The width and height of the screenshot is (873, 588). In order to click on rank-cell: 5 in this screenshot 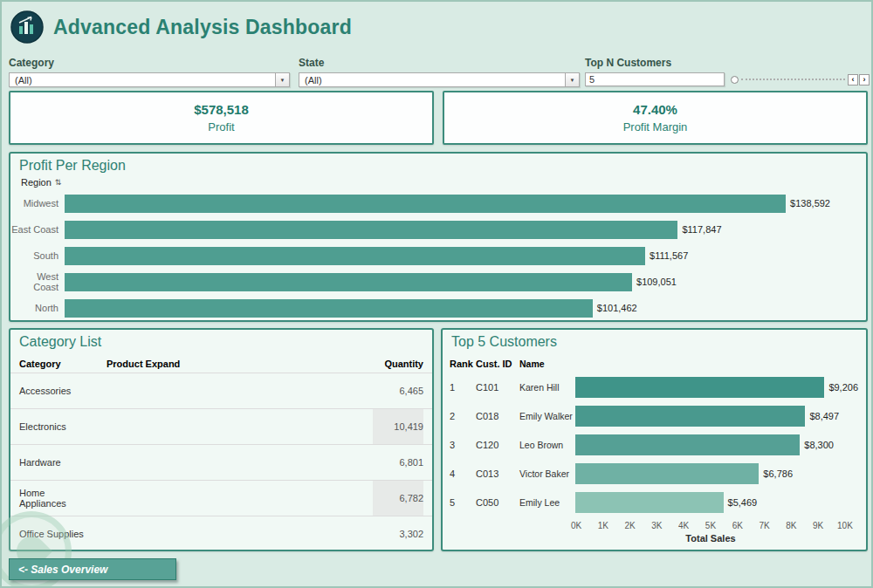, I will do `click(463, 503)`.